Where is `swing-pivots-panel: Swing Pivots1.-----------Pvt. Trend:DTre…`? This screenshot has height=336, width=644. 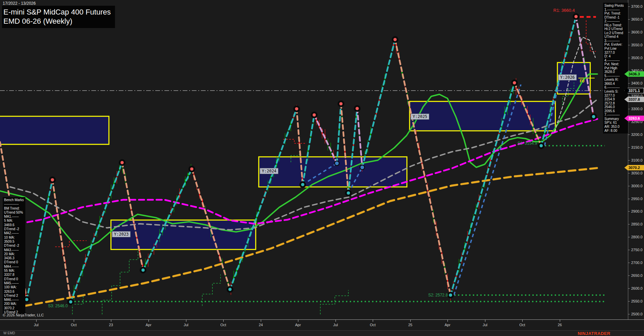
swing-pivots-panel: Swing Pivots1.-----------Pvt. Trend:DTre… is located at coordinates (616, 68).